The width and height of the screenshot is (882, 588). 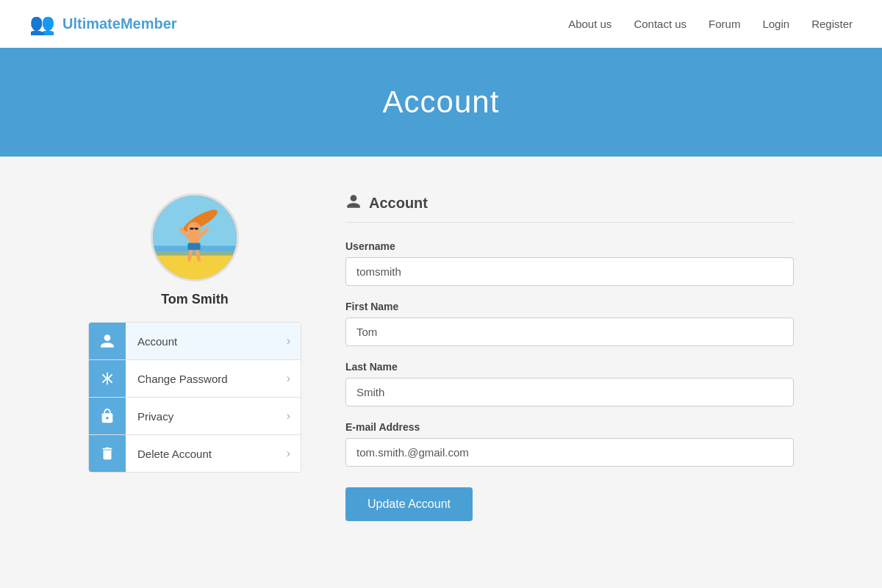 I want to click on page-title: Account, so click(x=441, y=102).